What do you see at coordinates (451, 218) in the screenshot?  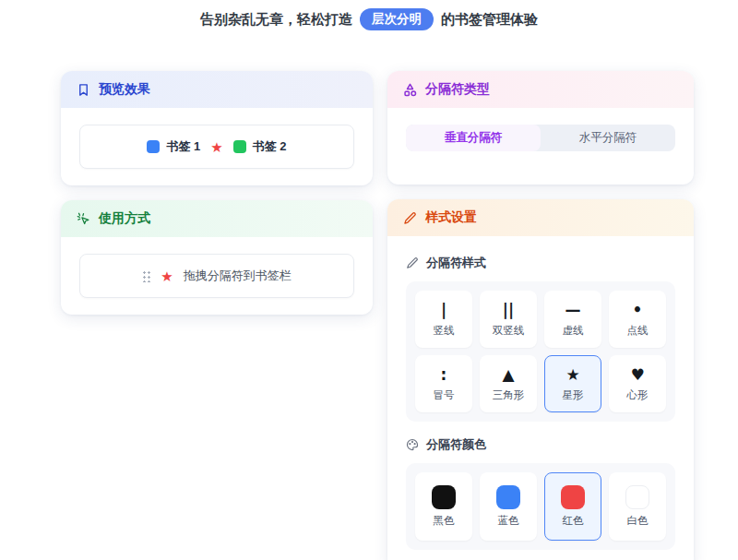 I see `style-settings-title: 样式设置` at bounding box center [451, 218].